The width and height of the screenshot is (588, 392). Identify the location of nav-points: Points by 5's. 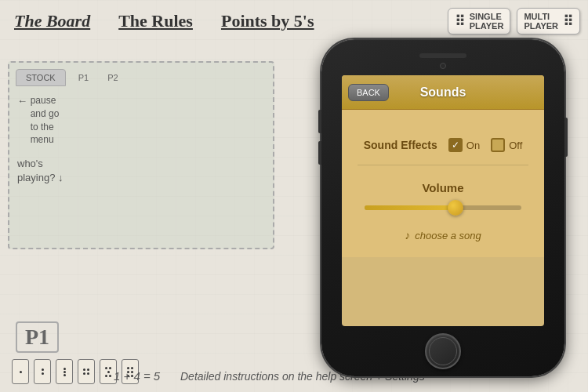
(268, 21).